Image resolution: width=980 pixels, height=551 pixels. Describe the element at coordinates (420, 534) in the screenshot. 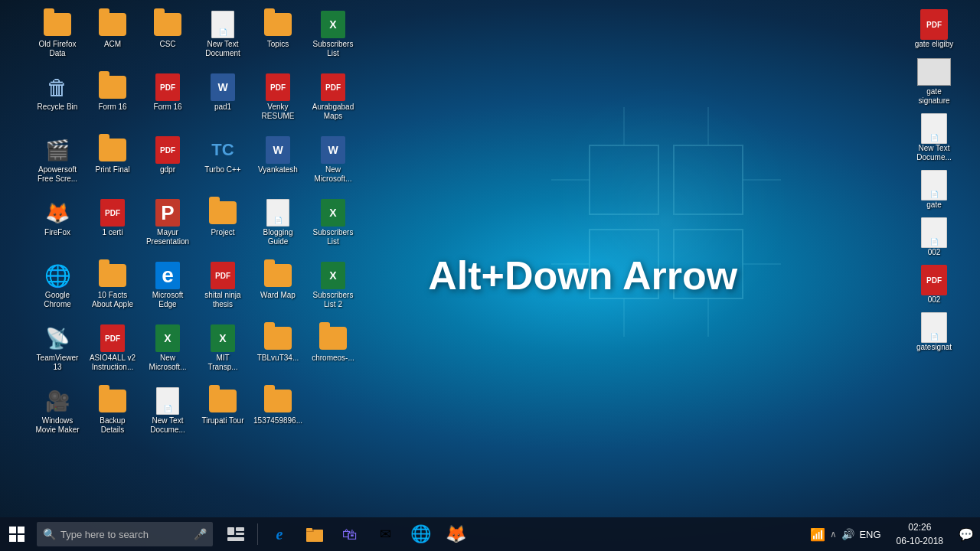

I see `taskbar-chrome: 🌐` at that location.